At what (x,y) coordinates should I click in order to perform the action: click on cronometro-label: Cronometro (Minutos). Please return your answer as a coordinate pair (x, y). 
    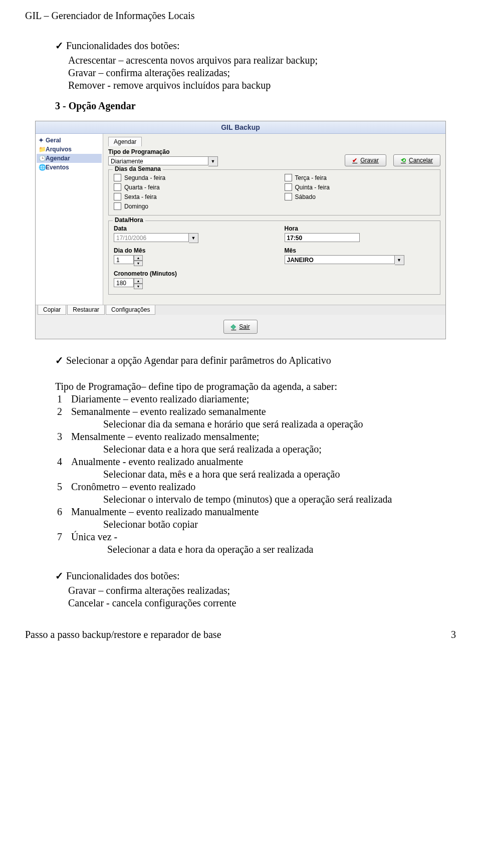
    Looking at the image, I should click on (189, 274).